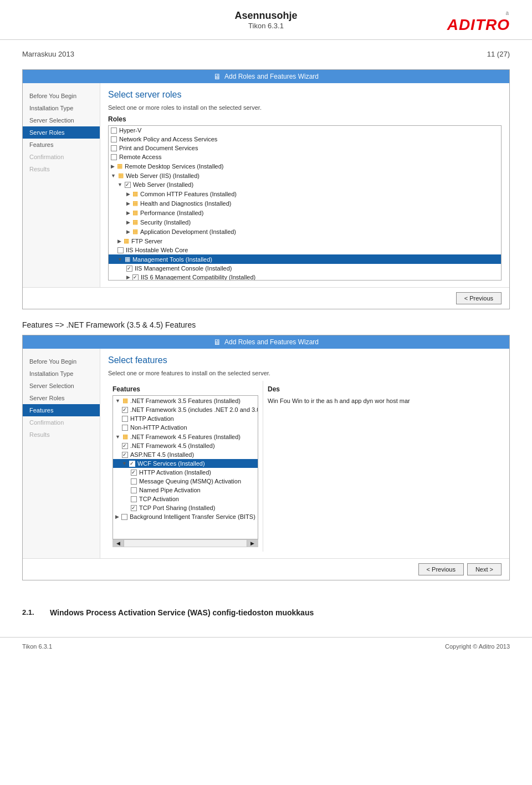 This screenshot has height=785, width=532. Describe the element at coordinates (185, 410) in the screenshot. I see `list-item: .NET Framework 3.5 (includes .NET 2.0 an…` at that location.